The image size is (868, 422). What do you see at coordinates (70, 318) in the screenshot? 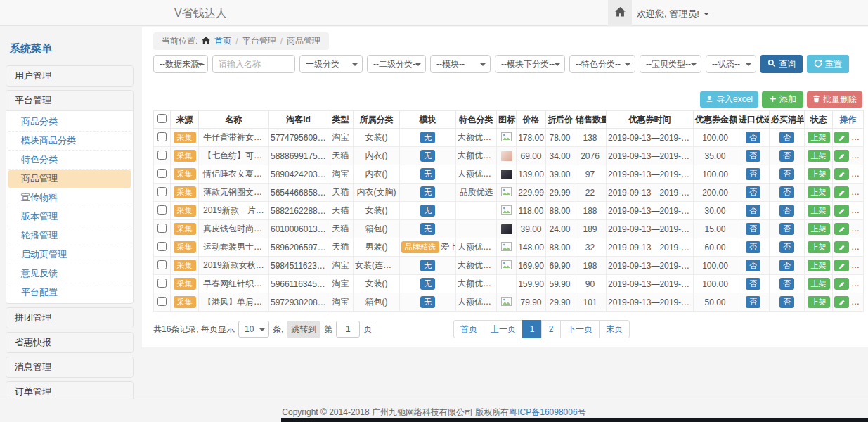
I see `sidebar-group-heading-2: 拼团管理` at bounding box center [70, 318].